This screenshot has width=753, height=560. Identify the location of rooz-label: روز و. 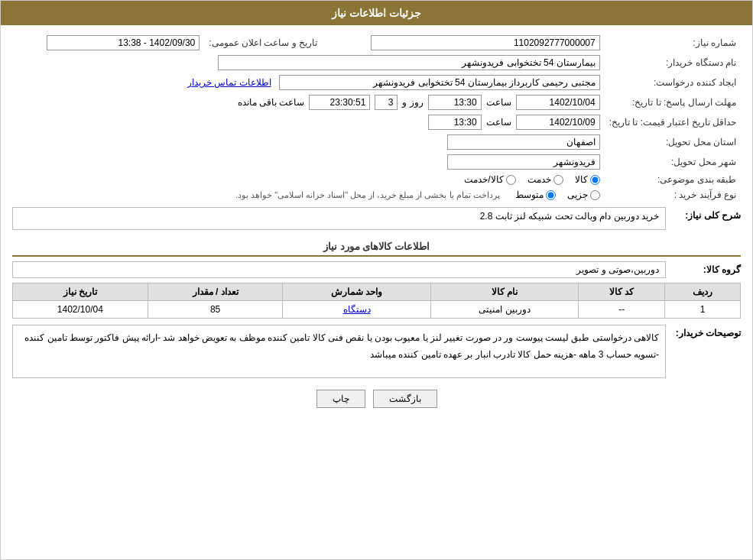
(413, 102).